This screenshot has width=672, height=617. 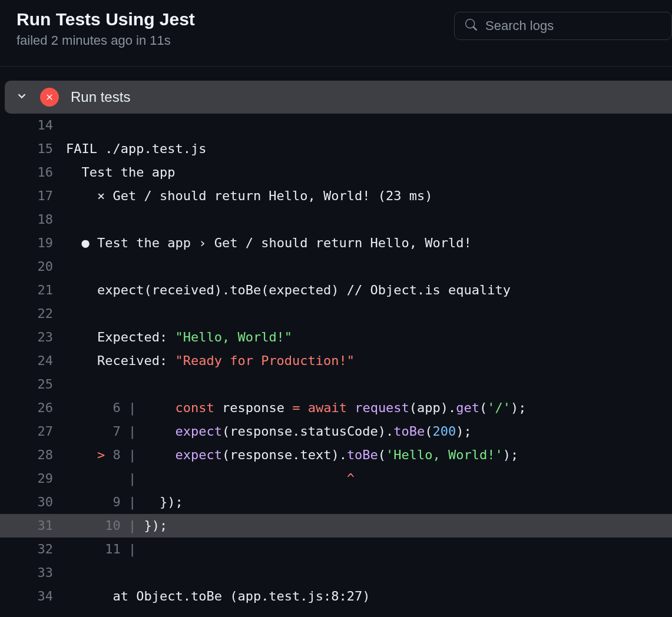 I want to click on line-number: 25, so click(x=33, y=384).